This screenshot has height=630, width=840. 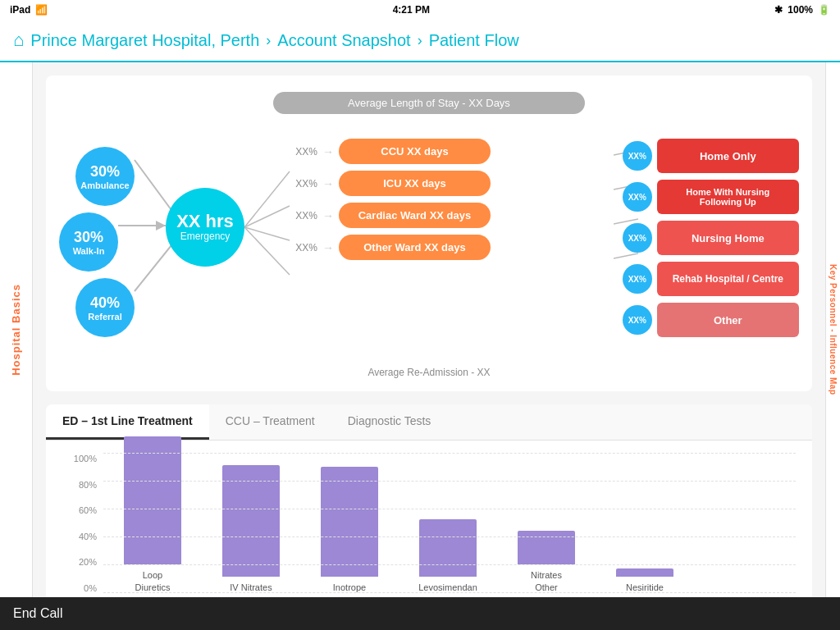 What do you see at coordinates (390, 199) in the screenshot?
I see `wards-section: XX% → CCU XX days XX% → ICU XX days XX% …` at bounding box center [390, 199].